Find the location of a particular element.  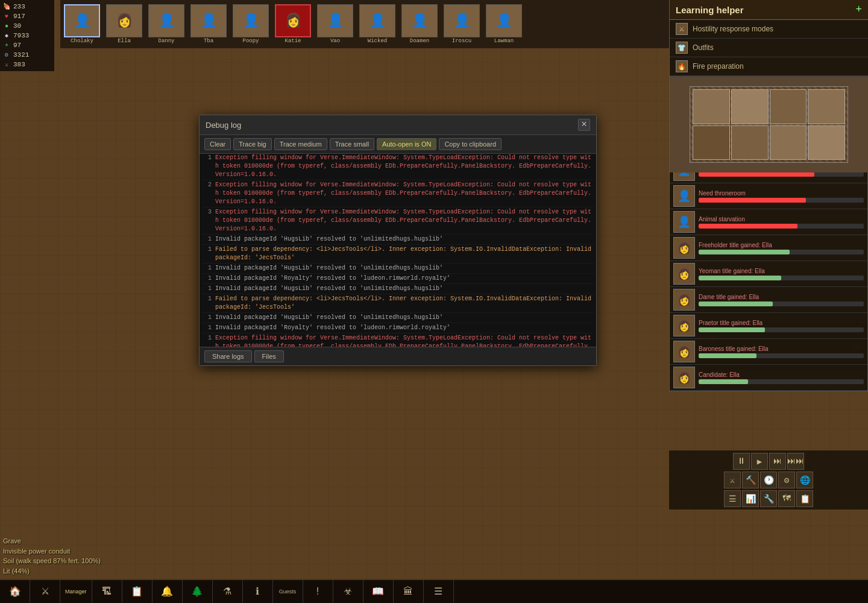

build-icon: 🔨 is located at coordinates (750, 480).